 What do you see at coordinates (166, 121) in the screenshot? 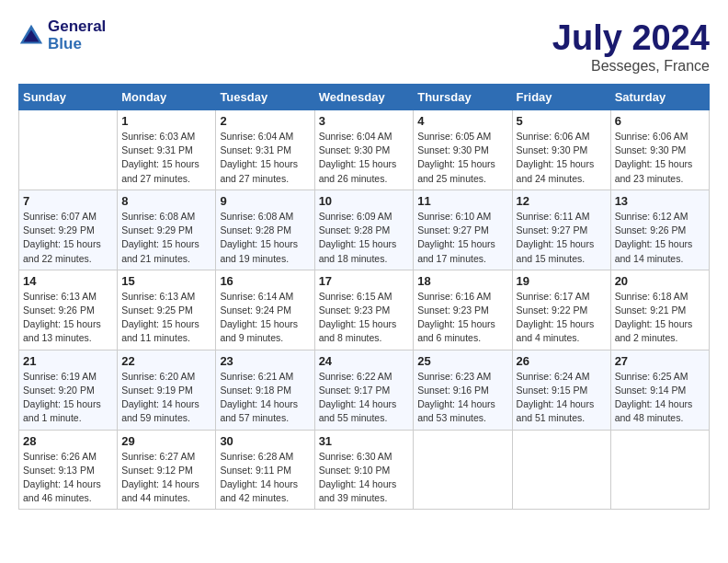
I see `day-number: 1` at bounding box center [166, 121].